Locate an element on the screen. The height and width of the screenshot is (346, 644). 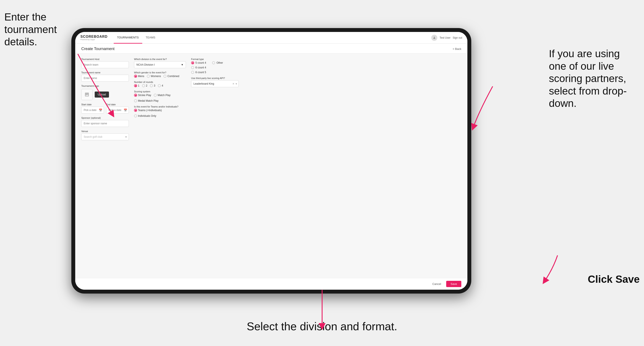
annotation-live-text: If you are using one of our live scoring… is located at coordinates (588, 78).